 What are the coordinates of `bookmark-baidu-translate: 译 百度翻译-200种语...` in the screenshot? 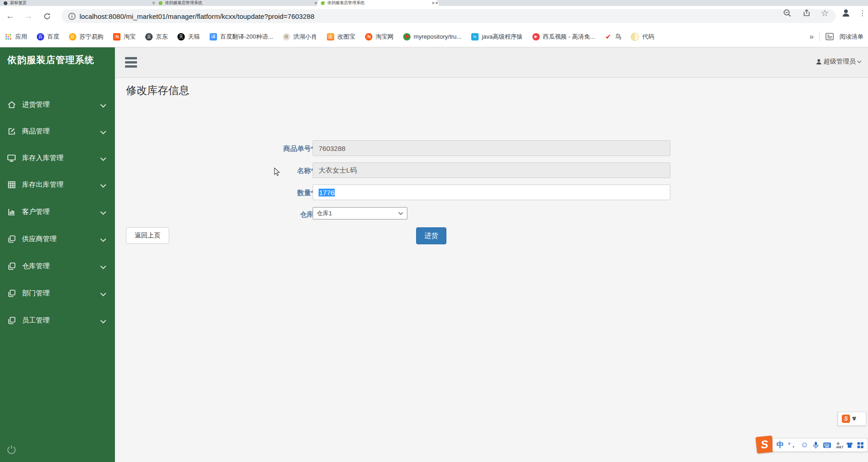 It's located at (241, 37).